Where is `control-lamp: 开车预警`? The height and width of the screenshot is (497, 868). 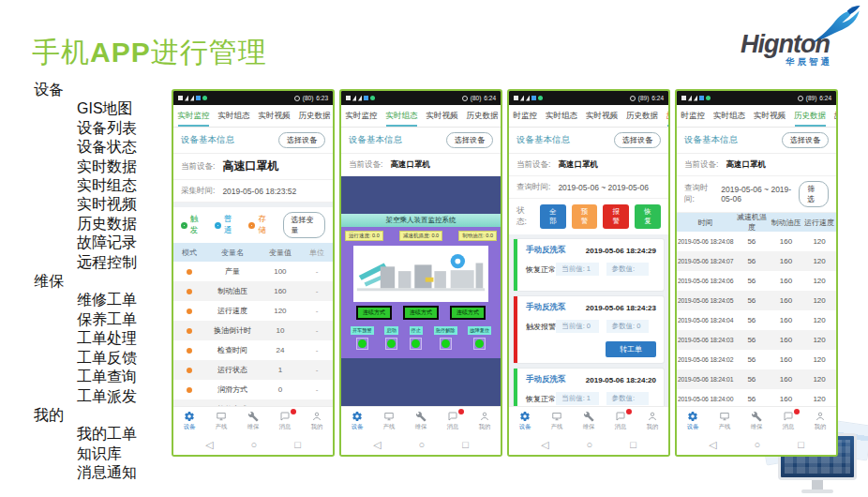
control-lamp: 开车预警 is located at coordinates (362, 338).